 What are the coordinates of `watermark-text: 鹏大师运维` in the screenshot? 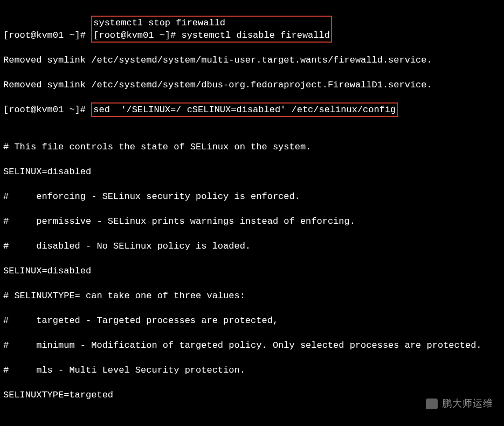 It's located at (468, 403).